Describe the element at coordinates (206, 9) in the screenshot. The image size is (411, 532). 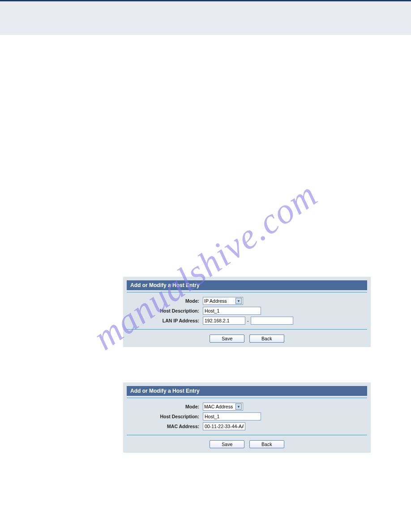
I see `page-header-band` at that location.